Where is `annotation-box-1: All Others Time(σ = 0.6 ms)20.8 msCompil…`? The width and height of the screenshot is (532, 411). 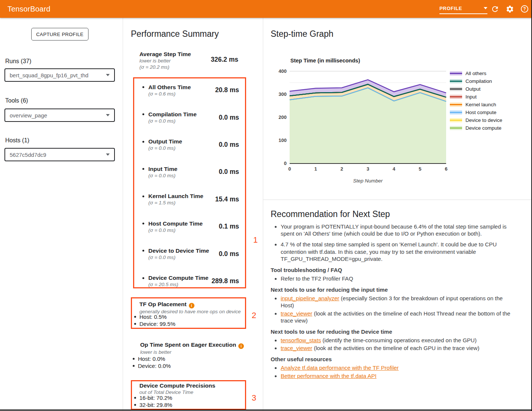
annotation-box-1: All Others Time(σ = 0.6 ms)20.8 msCompil… is located at coordinates (190, 183).